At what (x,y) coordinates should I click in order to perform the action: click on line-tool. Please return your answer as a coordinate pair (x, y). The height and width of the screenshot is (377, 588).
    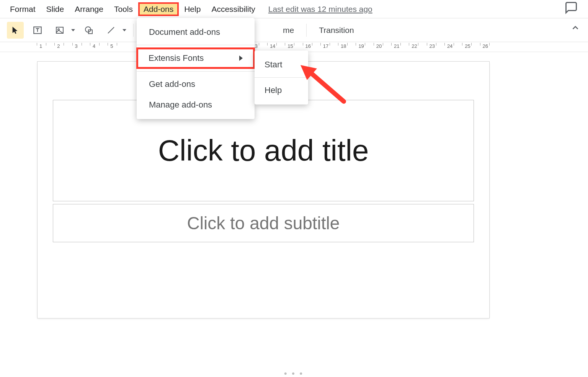
    Looking at the image, I should click on (111, 30).